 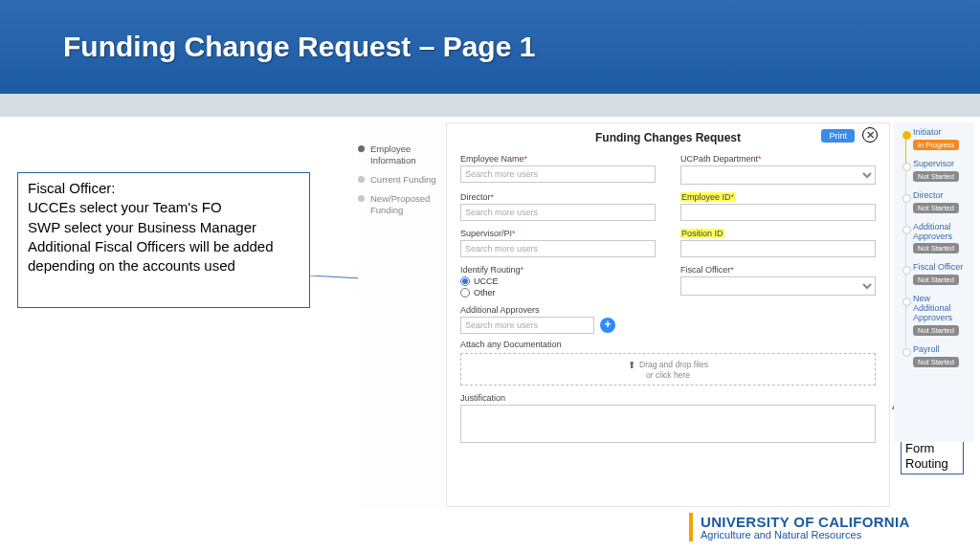 I want to click on label-employee-id: Employee ID, so click(x=778, y=197).